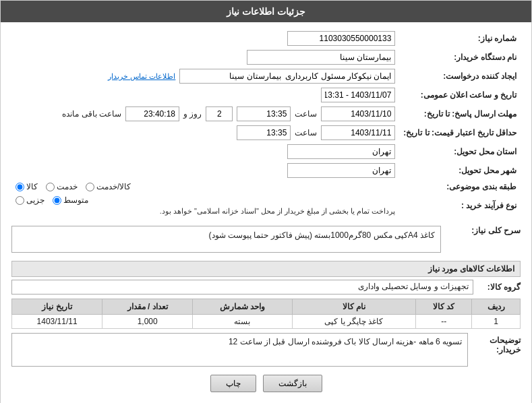 The width and height of the screenshot is (532, 403). What do you see at coordinates (219, 114) in the screenshot?
I see `mohlat-roz-input` at bounding box center [219, 114].